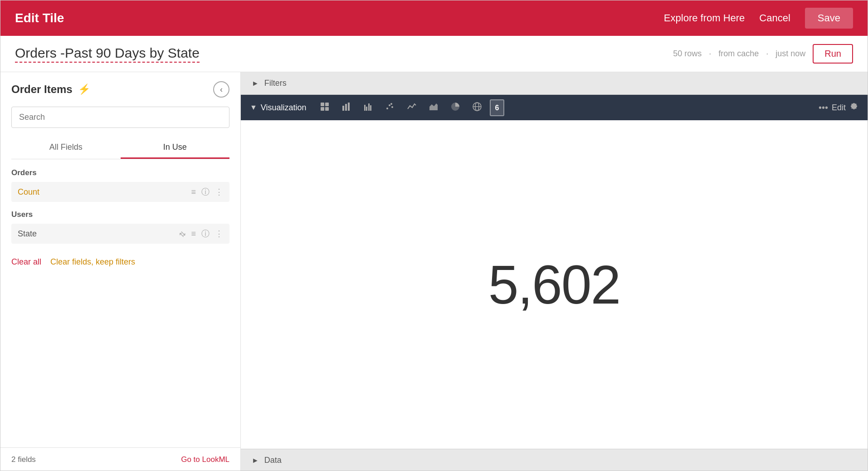 The width and height of the screenshot is (868, 471). I want to click on pie-icon-button, so click(455, 108).